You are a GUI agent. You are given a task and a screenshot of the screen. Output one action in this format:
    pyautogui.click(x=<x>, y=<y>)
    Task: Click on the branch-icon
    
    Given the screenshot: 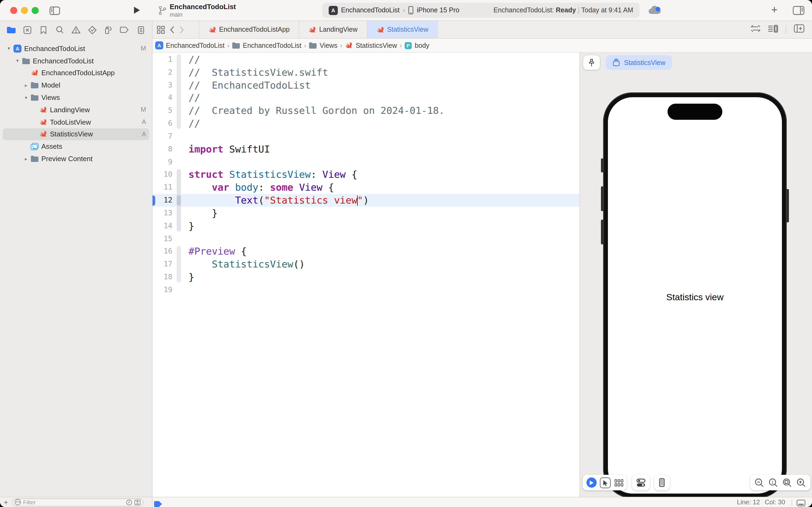 What is the action you would take?
    pyautogui.click(x=163, y=11)
    